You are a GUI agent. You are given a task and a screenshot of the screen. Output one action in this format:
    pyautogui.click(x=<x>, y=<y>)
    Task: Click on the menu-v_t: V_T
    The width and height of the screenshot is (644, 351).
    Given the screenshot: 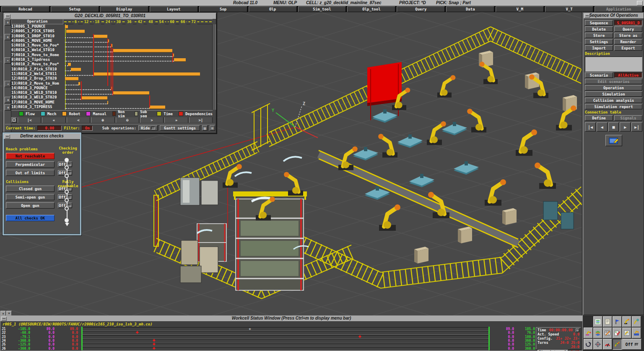 What is the action you would take?
    pyautogui.click(x=569, y=9)
    